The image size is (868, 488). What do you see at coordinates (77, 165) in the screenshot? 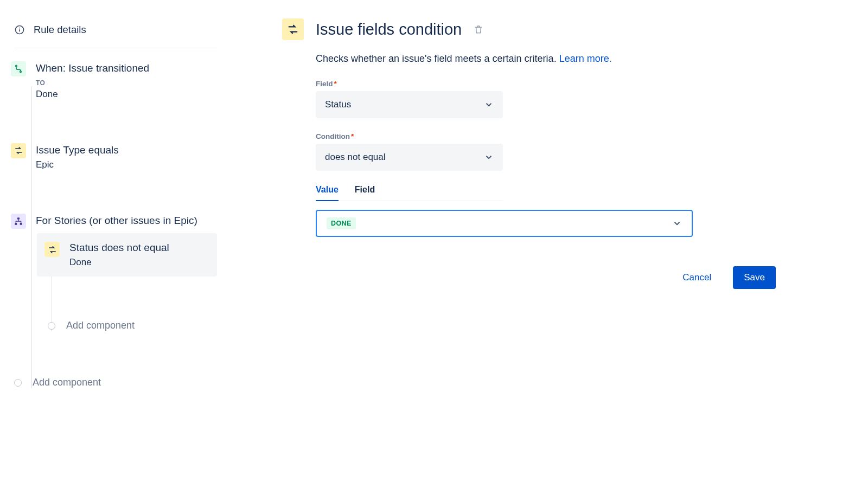
I see `condition-sub: Epic` at bounding box center [77, 165].